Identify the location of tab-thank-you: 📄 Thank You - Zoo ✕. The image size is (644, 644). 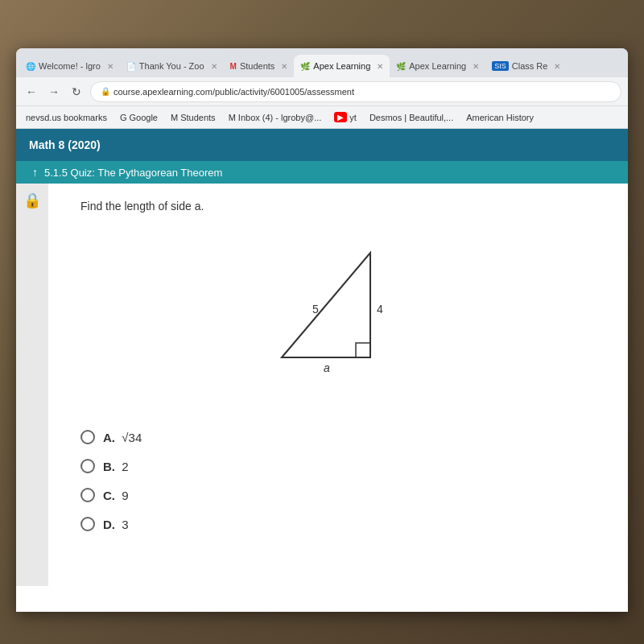
(172, 66).